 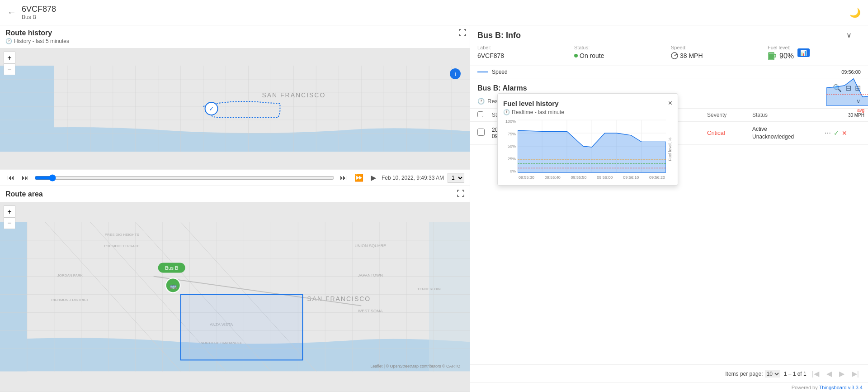 What do you see at coordinates (415, 366) in the screenshot?
I see `svg-text:Leaflet | © OpenStreetMap cont: Leaflet | © OpenStreetMap contributors ©…` at bounding box center [415, 366].